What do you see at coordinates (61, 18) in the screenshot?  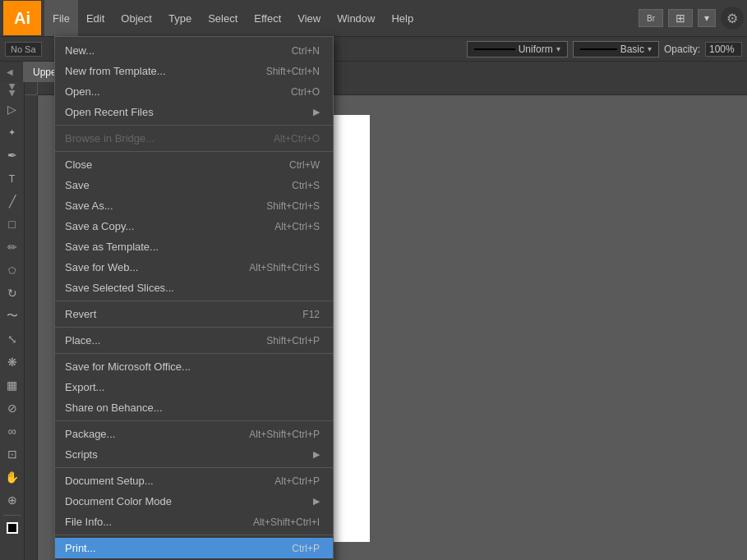 I see `menu-file: File` at bounding box center [61, 18].